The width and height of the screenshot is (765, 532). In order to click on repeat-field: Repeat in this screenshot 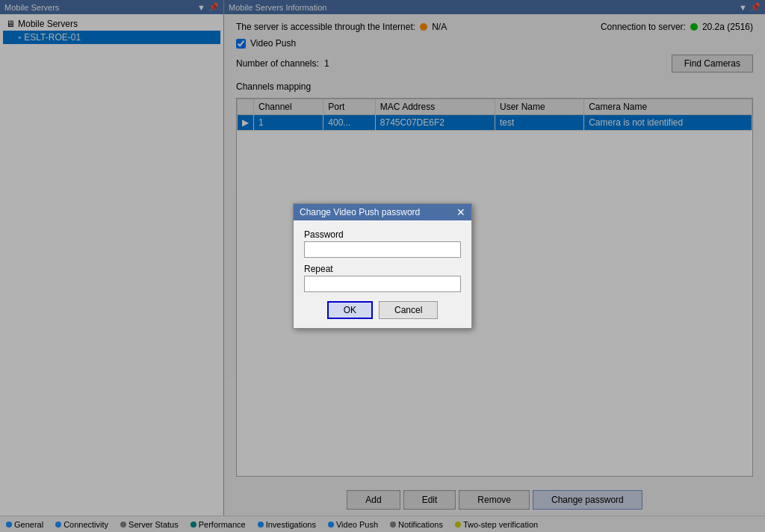, I will do `click(382, 278)`.